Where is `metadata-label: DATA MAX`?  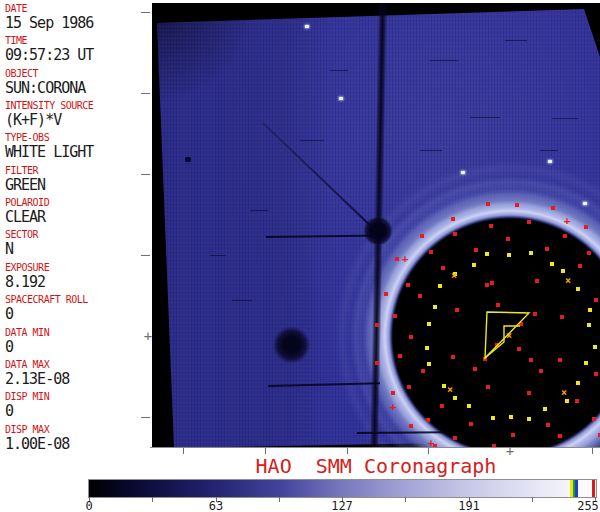 metadata-label: DATA MAX is located at coordinates (37, 364).